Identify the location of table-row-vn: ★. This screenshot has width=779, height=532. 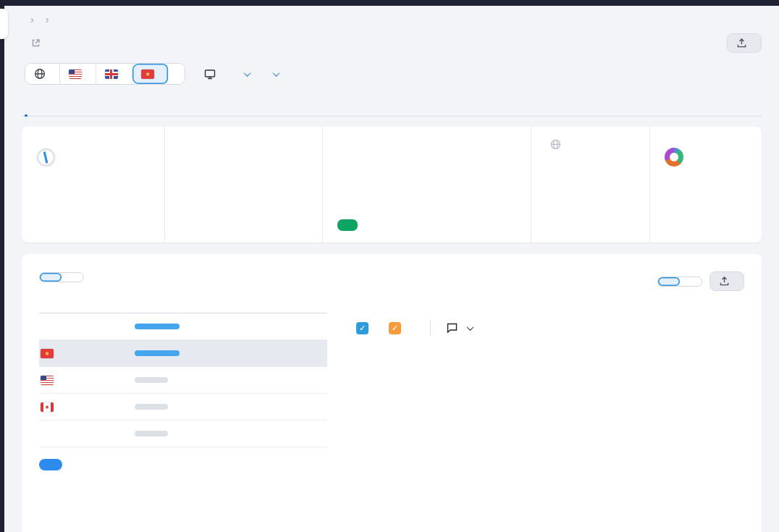
(183, 353).